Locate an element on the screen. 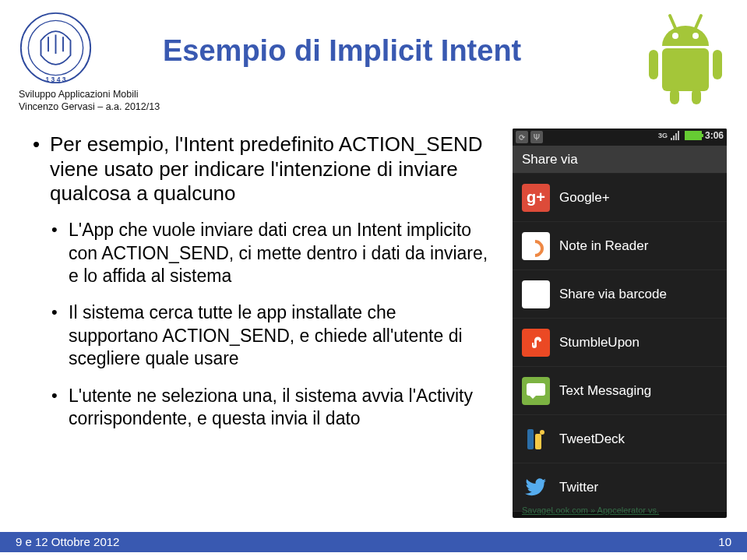 The height and width of the screenshot is (560, 747). share-item-googleplus: g+ Google+ is located at coordinates (620, 198).